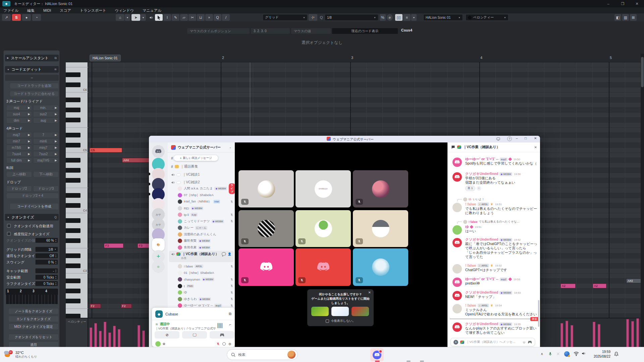  I want to click on voice-member: chasyumen◆WEBM, so click(206, 280).